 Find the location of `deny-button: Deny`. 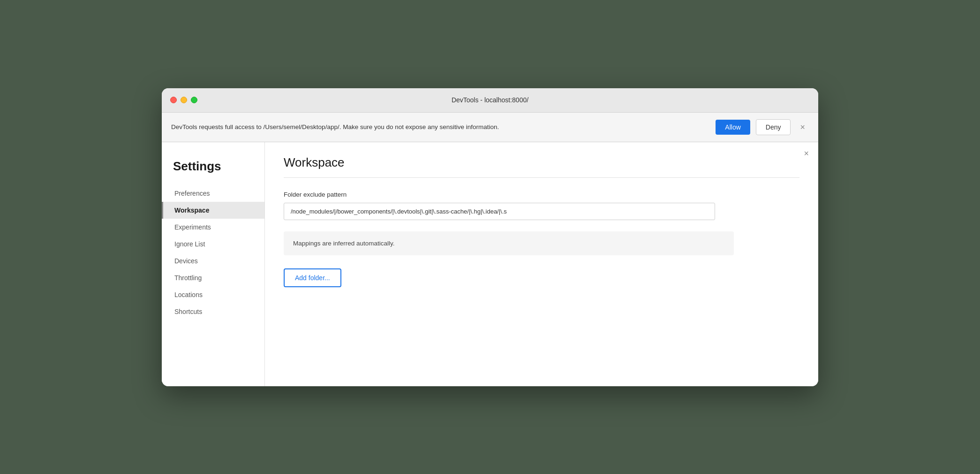

deny-button: Deny is located at coordinates (774, 127).